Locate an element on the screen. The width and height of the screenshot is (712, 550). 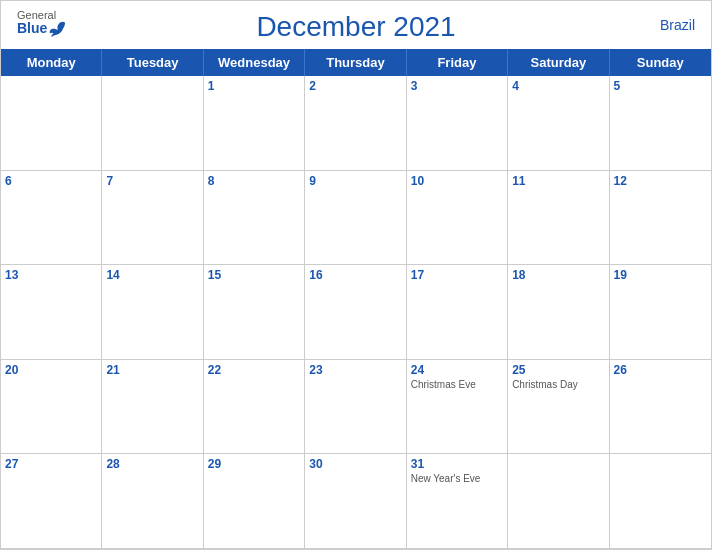
calendar-cell: 26 is located at coordinates (660, 408).